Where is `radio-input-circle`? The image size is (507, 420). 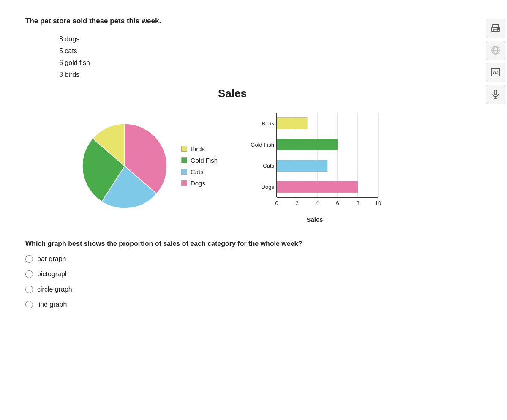 radio-input-circle is located at coordinates (29, 289).